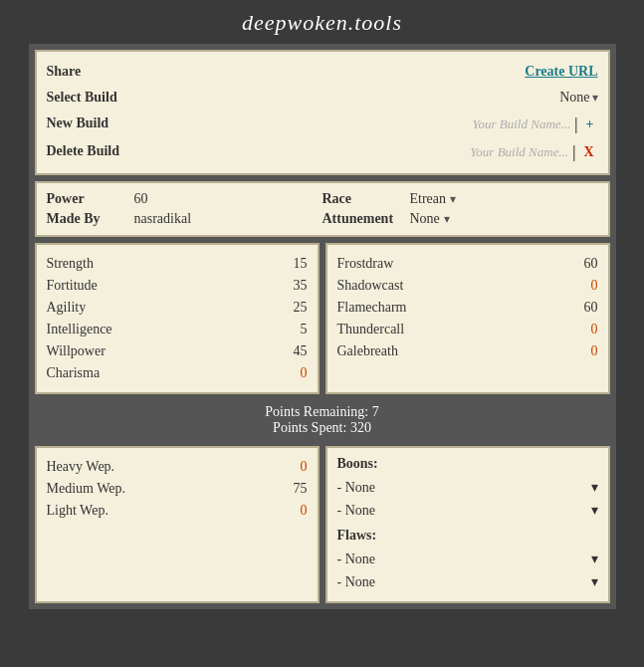 The height and width of the screenshot is (667, 644). I want to click on stat-value: 25, so click(301, 308).